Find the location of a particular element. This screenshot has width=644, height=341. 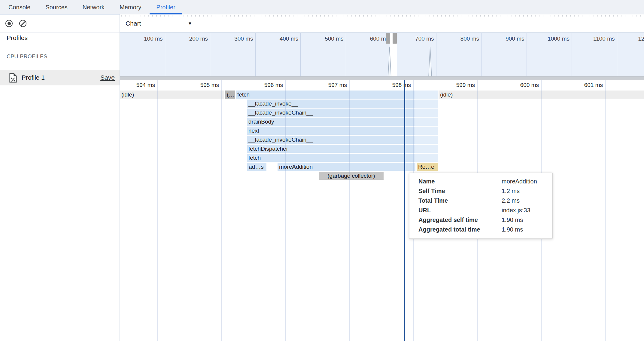

view-mode-dropdown: Chart ▼ is located at coordinates (382, 23).